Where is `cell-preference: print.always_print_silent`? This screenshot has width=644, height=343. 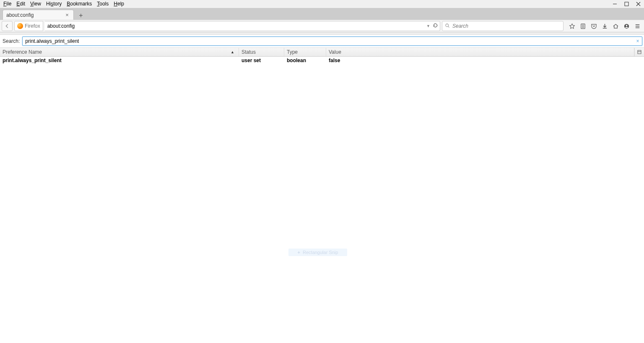
cell-preference: print.always_print_silent is located at coordinates (119, 60).